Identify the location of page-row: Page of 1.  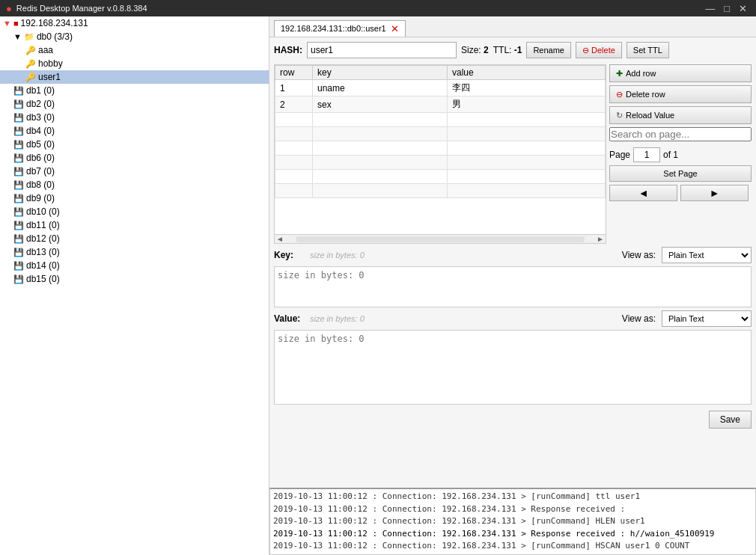
(680, 155).